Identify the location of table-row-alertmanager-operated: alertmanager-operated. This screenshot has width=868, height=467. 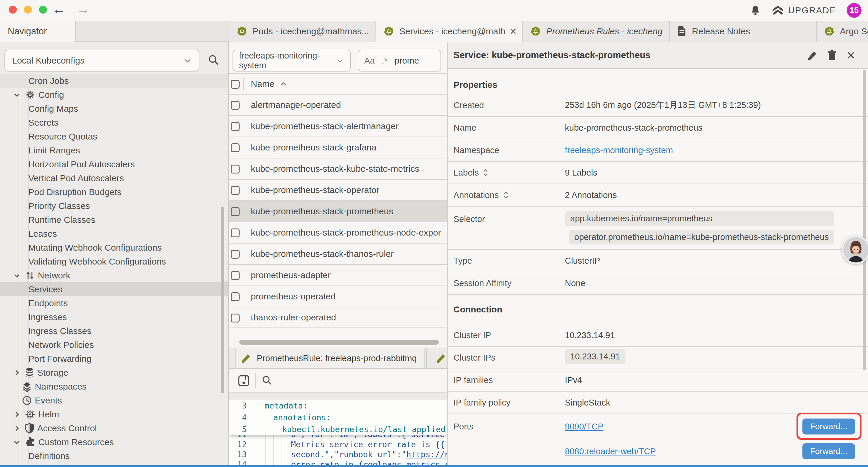
(338, 105).